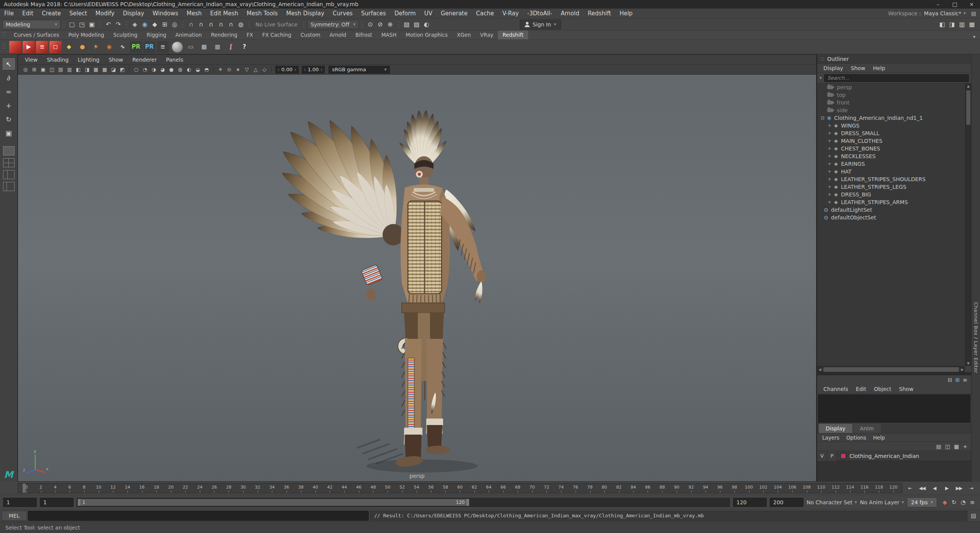  I want to click on tool-settings-toggle-icon: ▥, so click(962, 25).